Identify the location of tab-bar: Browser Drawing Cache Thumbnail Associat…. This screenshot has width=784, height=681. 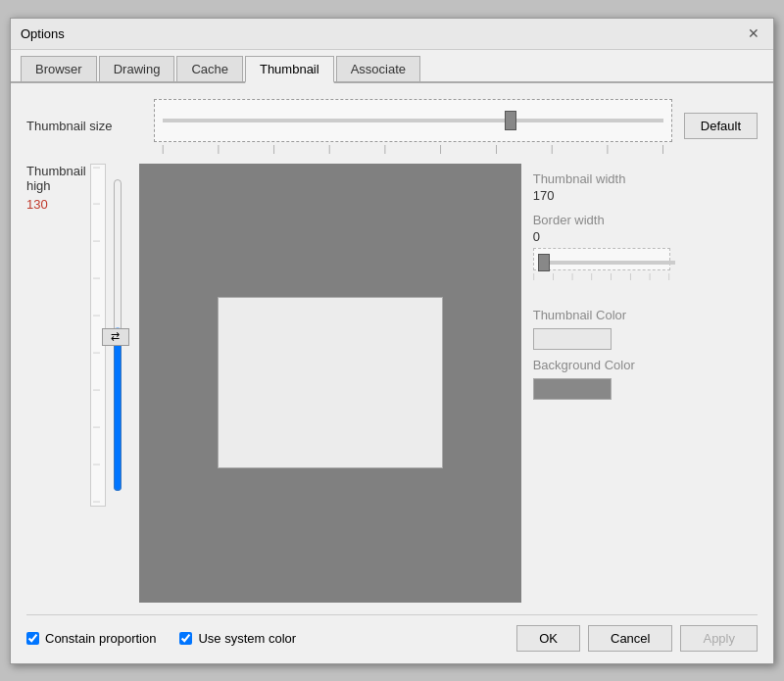
(392, 67).